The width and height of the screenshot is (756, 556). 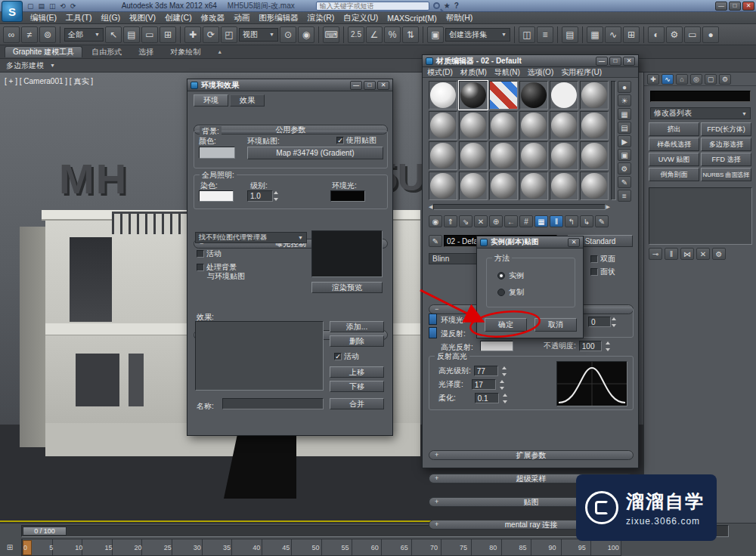 What do you see at coordinates (260, 196) in the screenshot?
I see `level-value-field: 1.0` at bounding box center [260, 196].